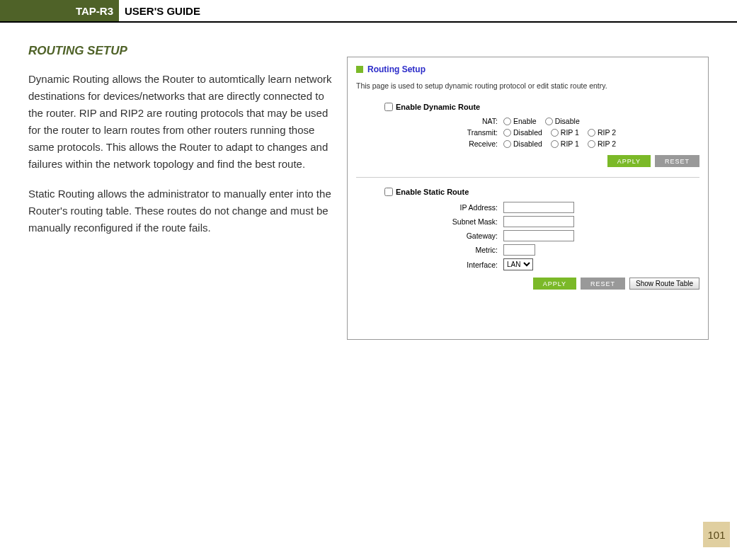 The height and width of the screenshot is (560, 737). Describe the element at coordinates (677, 161) in the screenshot. I see `reset-button-dynamic: RESET` at that location.